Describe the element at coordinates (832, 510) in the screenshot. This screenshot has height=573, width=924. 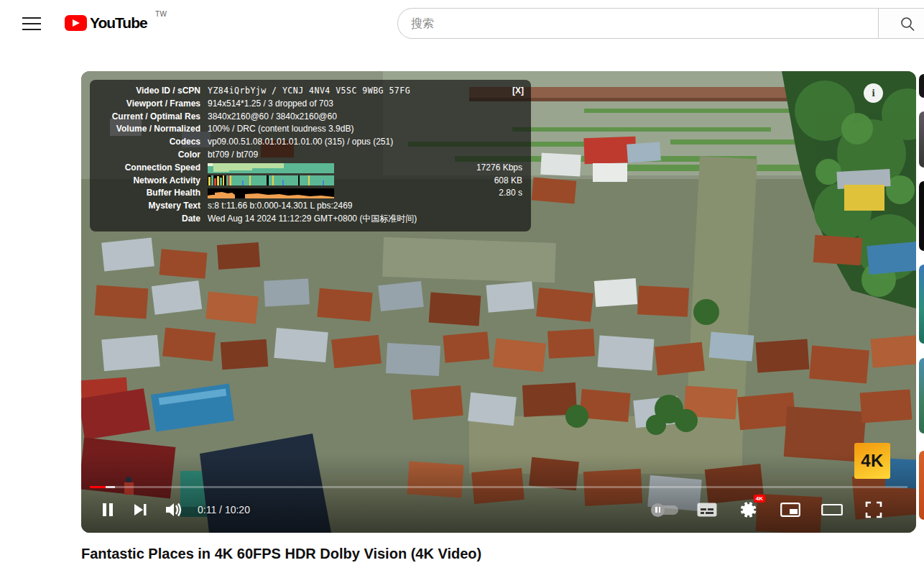
I see `theater-mode-icon` at that location.